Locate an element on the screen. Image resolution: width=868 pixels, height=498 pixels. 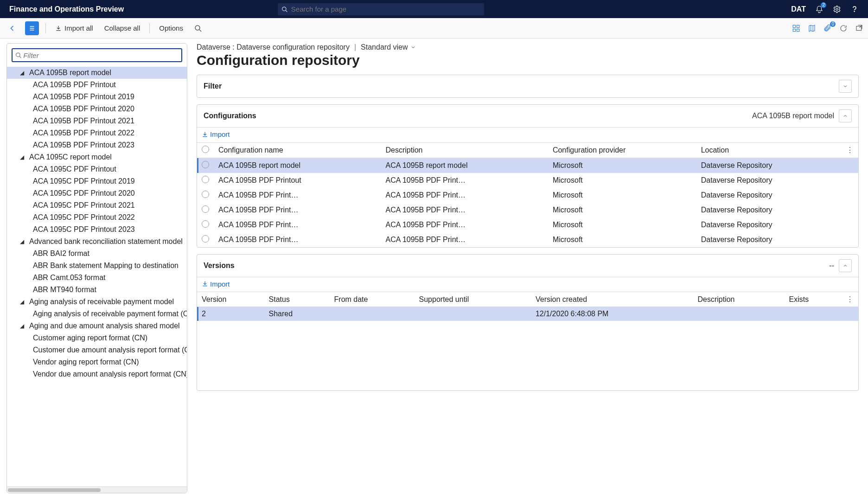
config-import-button: Import is located at coordinates (216, 134).